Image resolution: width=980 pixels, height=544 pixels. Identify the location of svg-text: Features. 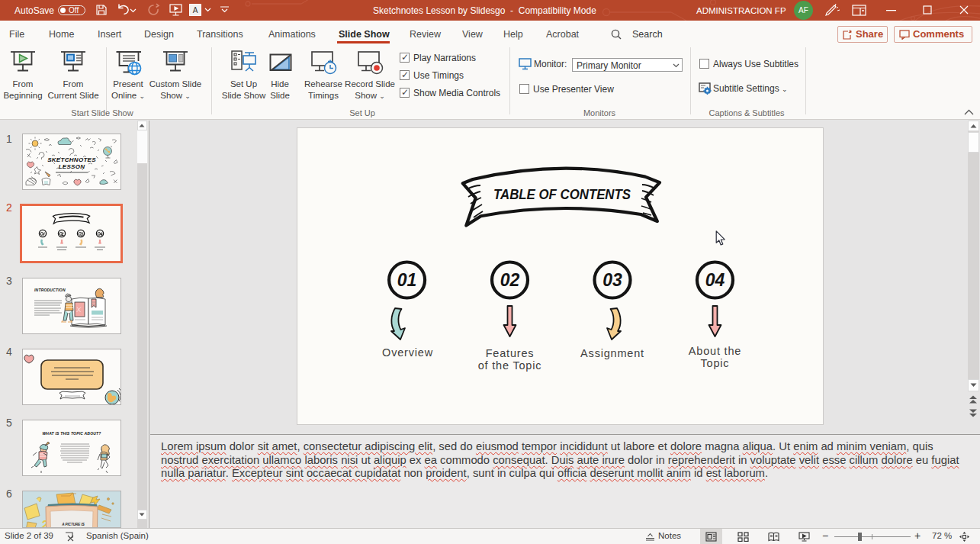
(510, 353).